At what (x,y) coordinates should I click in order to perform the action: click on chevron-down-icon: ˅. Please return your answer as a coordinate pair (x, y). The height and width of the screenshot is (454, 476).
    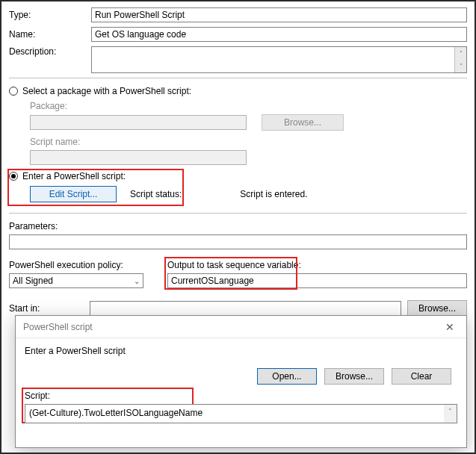
    Looking at the image, I should click on (460, 66).